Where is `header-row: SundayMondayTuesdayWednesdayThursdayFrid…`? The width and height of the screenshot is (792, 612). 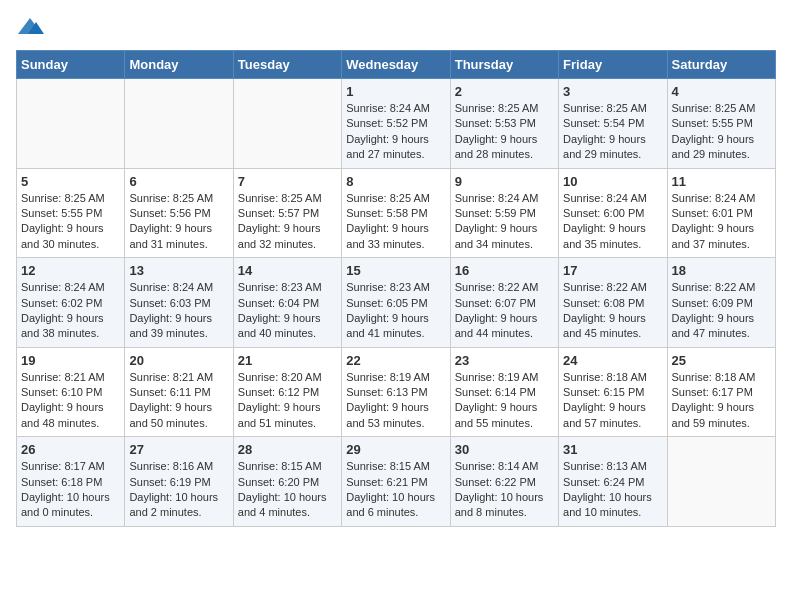 header-row: SundayMondayTuesdayWednesdayThursdayFrid… is located at coordinates (396, 65).